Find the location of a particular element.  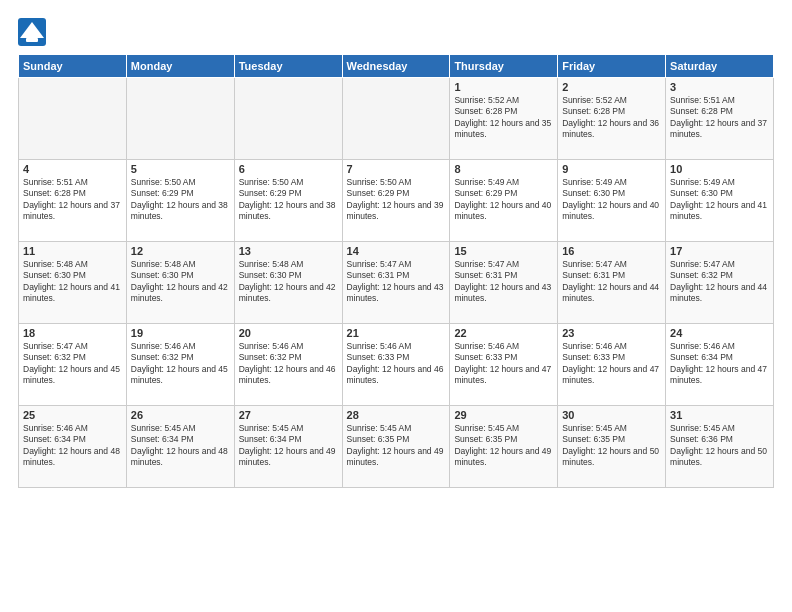

day-number: 27 is located at coordinates (288, 415).